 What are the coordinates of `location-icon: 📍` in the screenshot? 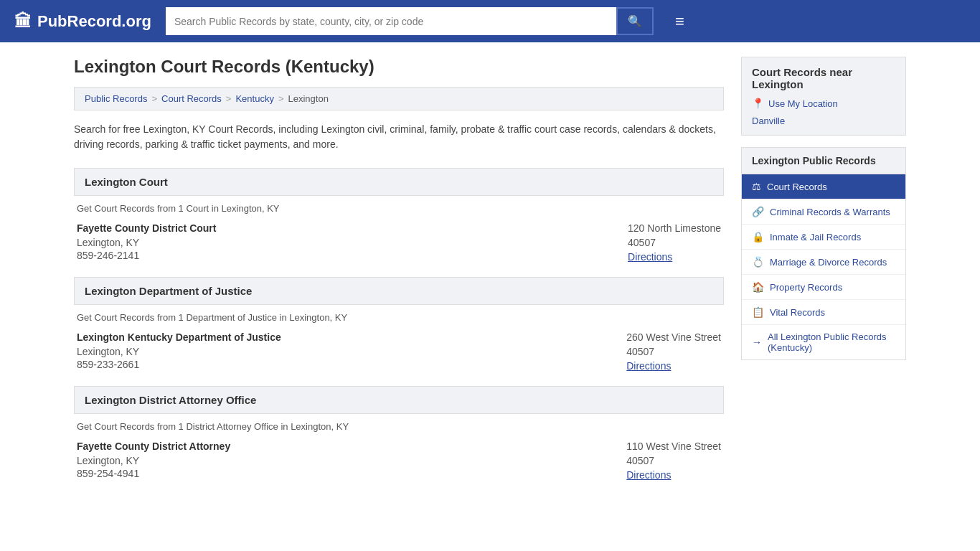 It's located at (758, 103).